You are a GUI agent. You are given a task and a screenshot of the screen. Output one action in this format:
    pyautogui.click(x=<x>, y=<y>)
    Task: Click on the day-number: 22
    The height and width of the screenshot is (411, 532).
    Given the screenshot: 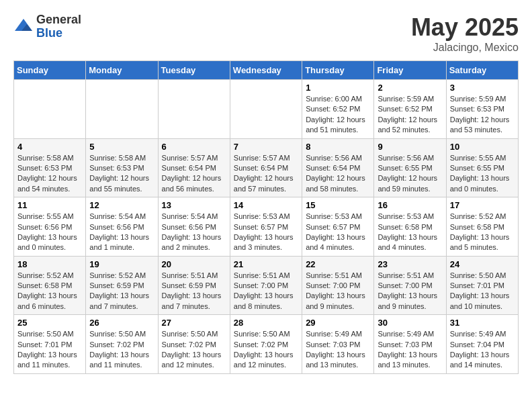 What is the action you would take?
    pyautogui.click(x=338, y=265)
    